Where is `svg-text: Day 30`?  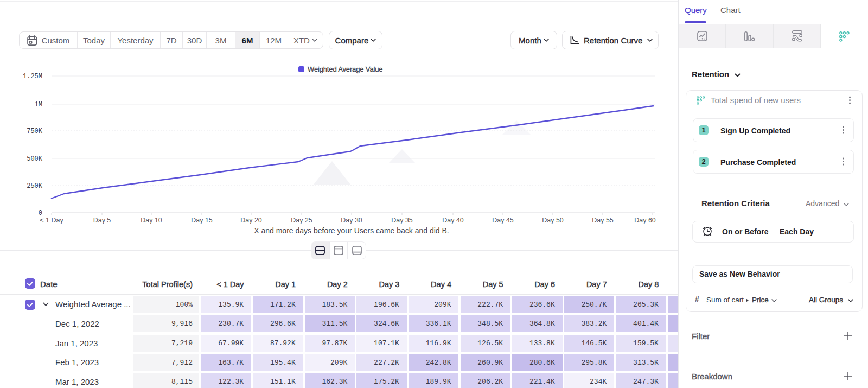 svg-text: Day 30 is located at coordinates (352, 220).